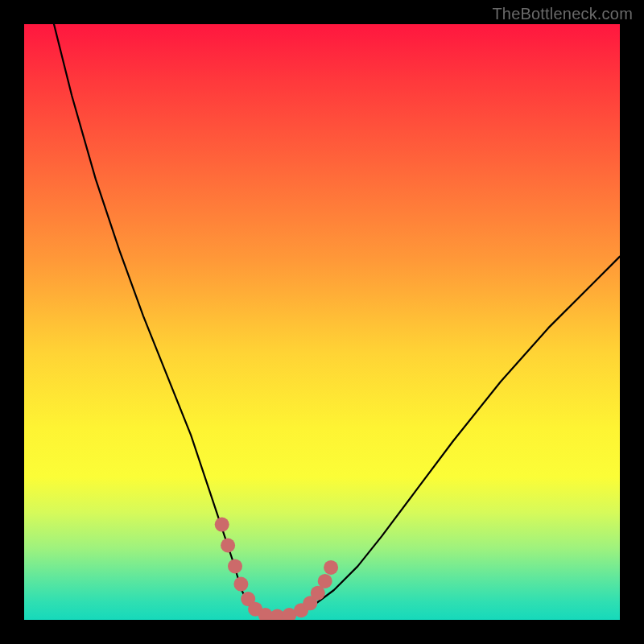 Image resolution: width=644 pixels, height=644 pixels. What do you see at coordinates (562, 14) in the screenshot?
I see `watermark-text: TheBottleneck.com` at bounding box center [562, 14].